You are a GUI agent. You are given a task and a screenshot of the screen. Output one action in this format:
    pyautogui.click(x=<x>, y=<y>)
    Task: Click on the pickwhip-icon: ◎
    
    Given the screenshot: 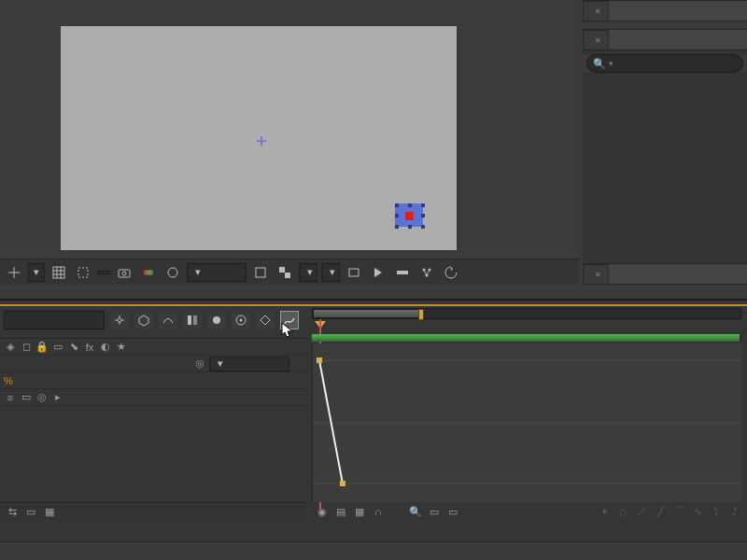 What is the action you would take?
    pyautogui.click(x=200, y=364)
    